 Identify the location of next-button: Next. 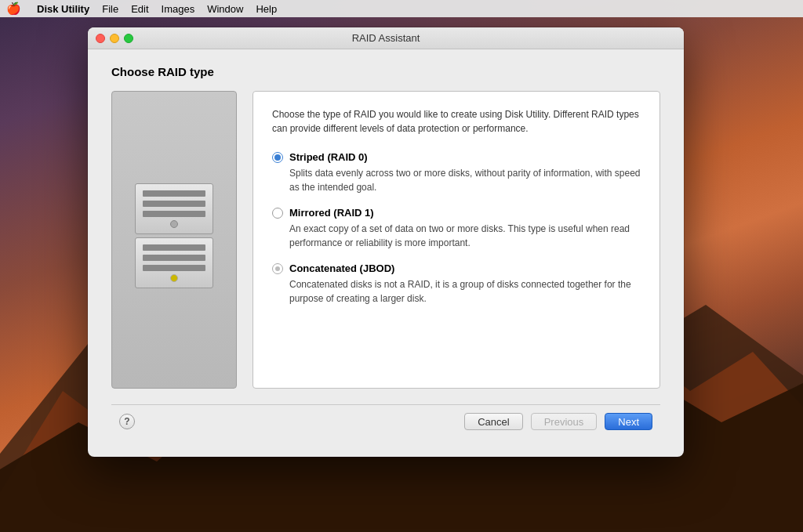
(629, 422).